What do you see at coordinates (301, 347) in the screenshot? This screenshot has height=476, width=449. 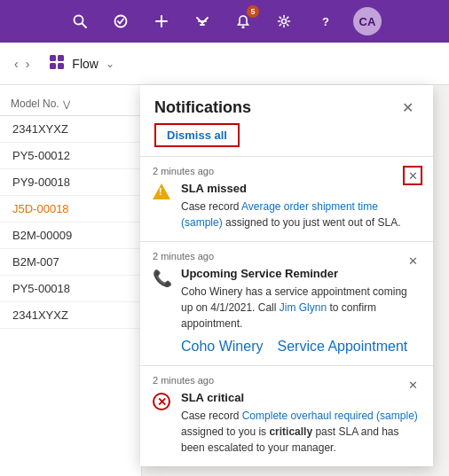 I see `notif-links: Coho Winery Service Appointment` at bounding box center [301, 347].